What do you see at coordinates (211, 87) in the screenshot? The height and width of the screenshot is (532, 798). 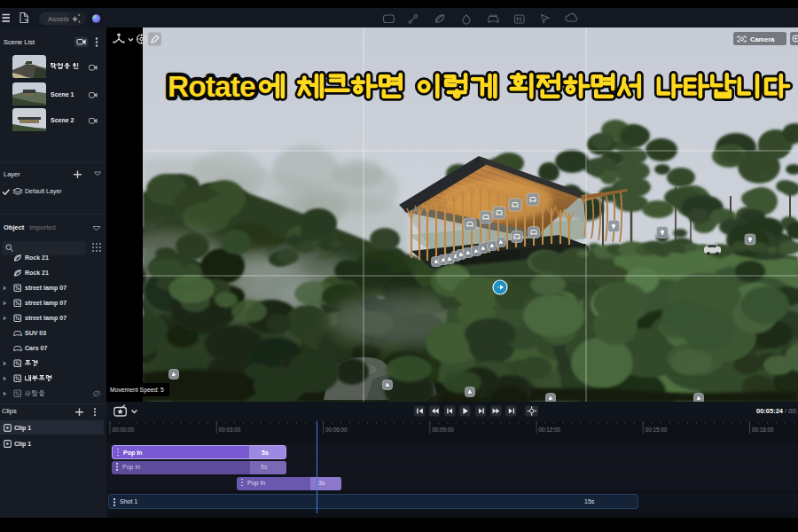 I see `svg-text: Rotate` at bounding box center [211, 87].